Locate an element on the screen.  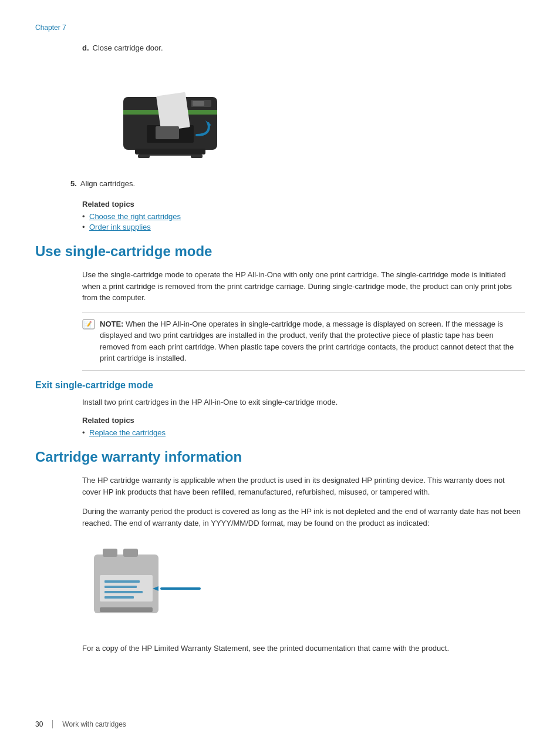
step-5-text: Align cartridges. is located at coordinates (108, 183).